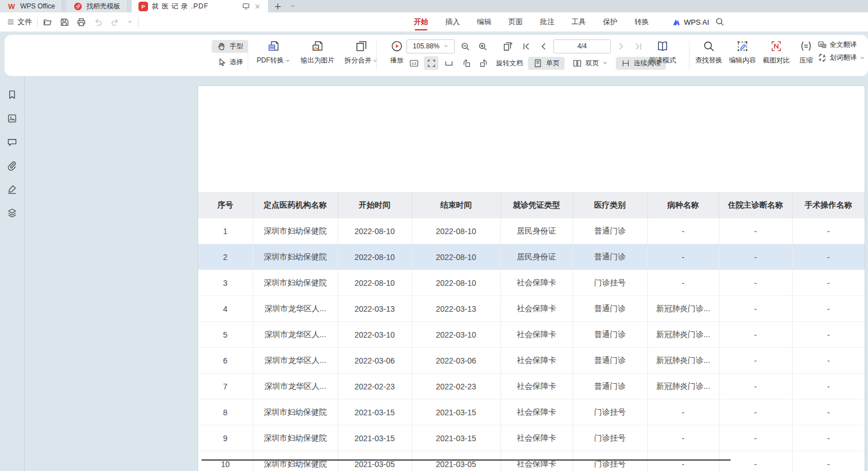  What do you see at coordinates (19, 22) in the screenshot?
I see `file-menu-button: 文件` at bounding box center [19, 22].